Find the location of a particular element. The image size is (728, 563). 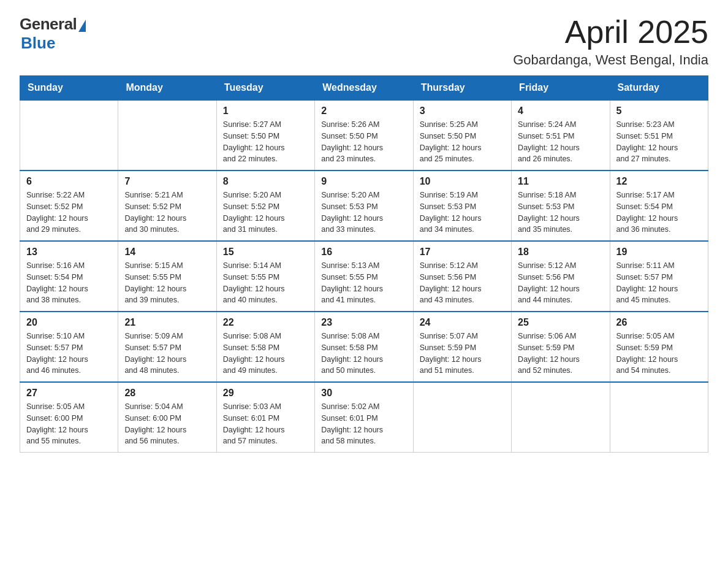

calendar-cell: 12Sunrise: 5:17 AM Sunset: 5:54 PM Dayli… is located at coordinates (659, 206).